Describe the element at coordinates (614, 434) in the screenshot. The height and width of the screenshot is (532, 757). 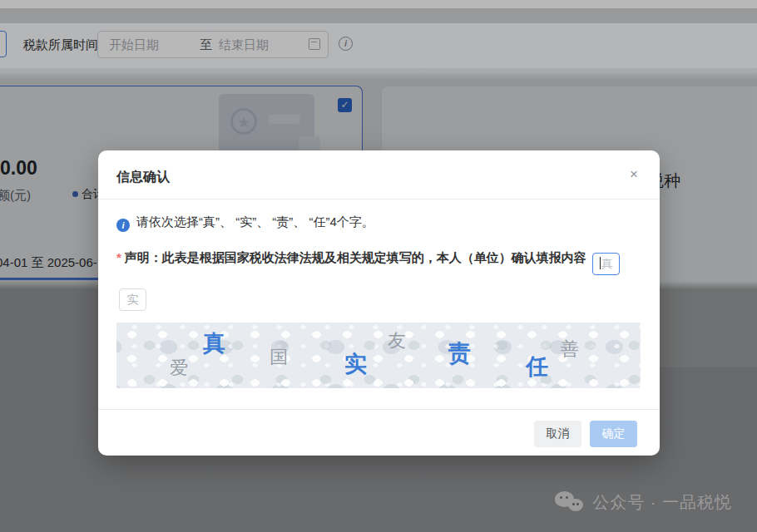
I see `confirm-button: 确定` at that location.